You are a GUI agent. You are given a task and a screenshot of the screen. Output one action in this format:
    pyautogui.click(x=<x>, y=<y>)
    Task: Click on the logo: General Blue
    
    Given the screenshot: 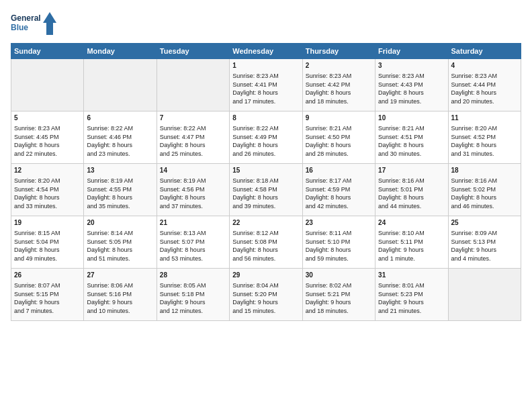 What is the action you would take?
    pyautogui.click(x=34, y=24)
    